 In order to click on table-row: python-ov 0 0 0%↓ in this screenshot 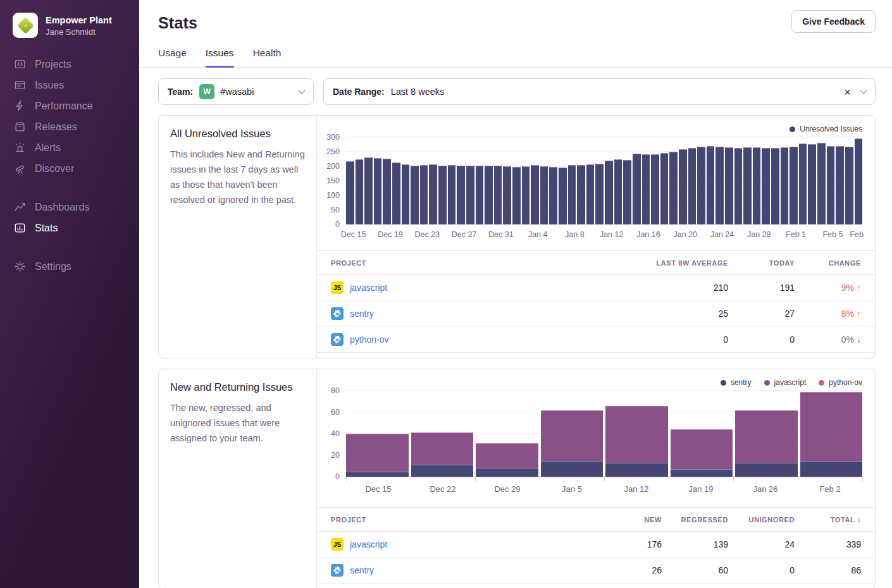, I will do `click(596, 340)`.